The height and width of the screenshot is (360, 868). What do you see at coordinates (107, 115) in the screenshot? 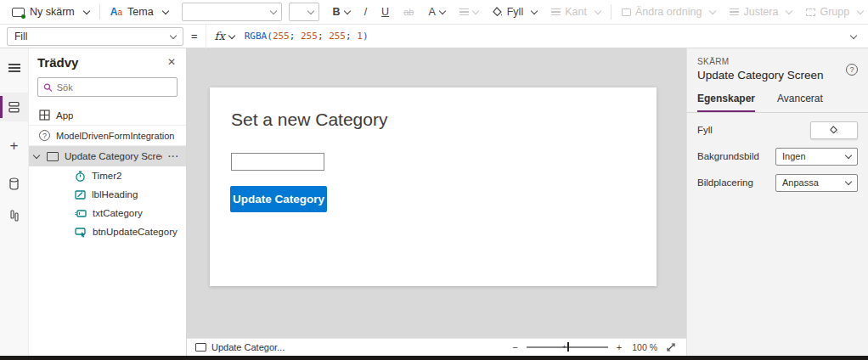
I see `tree-item-app: App` at bounding box center [107, 115].